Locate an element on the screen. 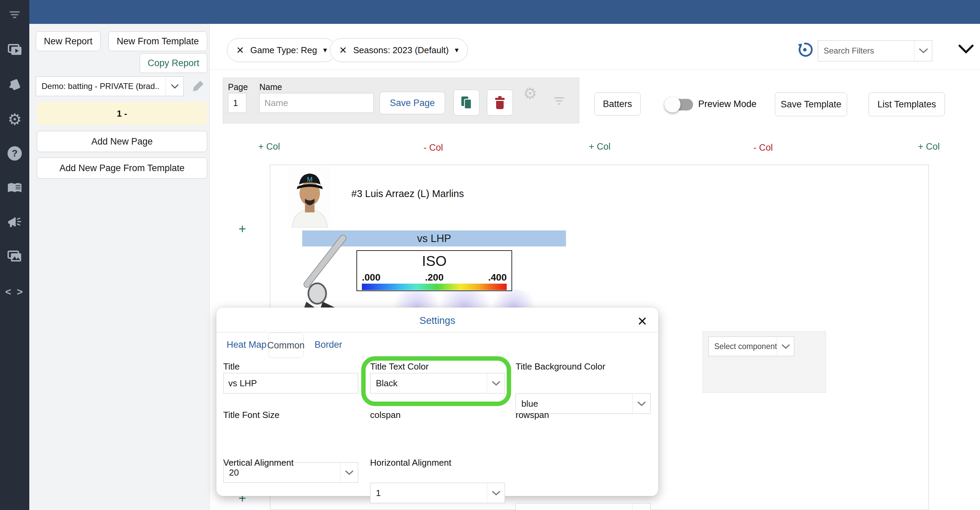 The width and height of the screenshot is (980, 510). add-new-page-from-template-button: Add New Page From Template is located at coordinates (122, 168).